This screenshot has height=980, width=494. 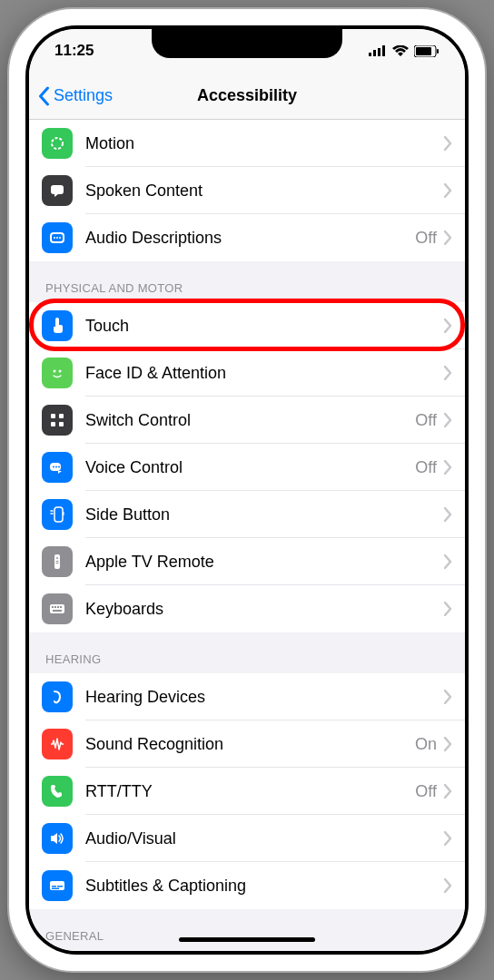 What do you see at coordinates (247, 326) in the screenshot?
I see `settings-row-touch: Touch` at bounding box center [247, 326].